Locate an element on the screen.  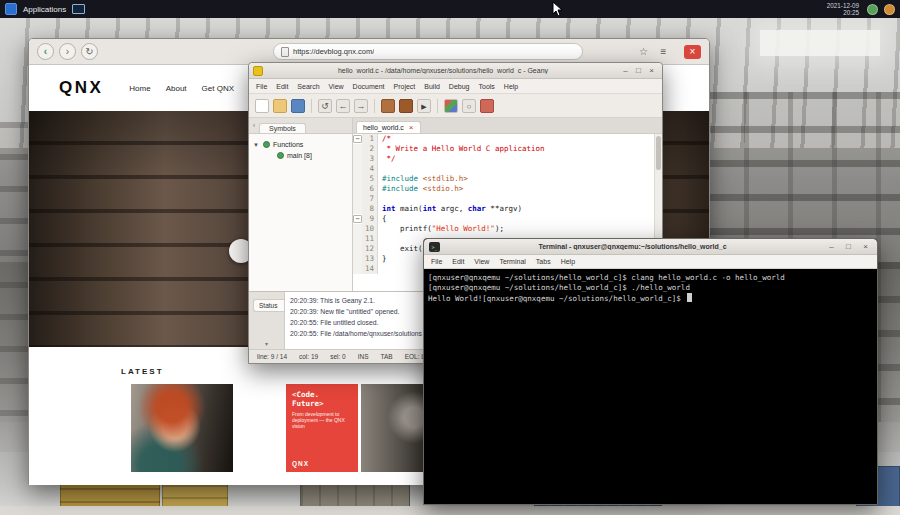
line-number: 8 is located at coordinates (370, 209).